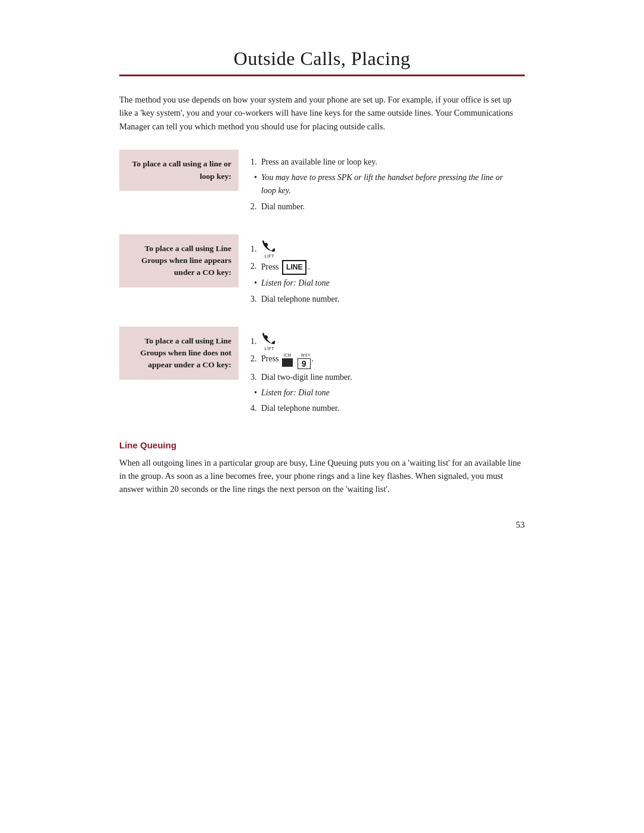 The height and width of the screenshot is (833, 644). What do you see at coordinates (385, 249) in the screenshot?
I see `step-2-1: 1. LIFT` at bounding box center [385, 249].